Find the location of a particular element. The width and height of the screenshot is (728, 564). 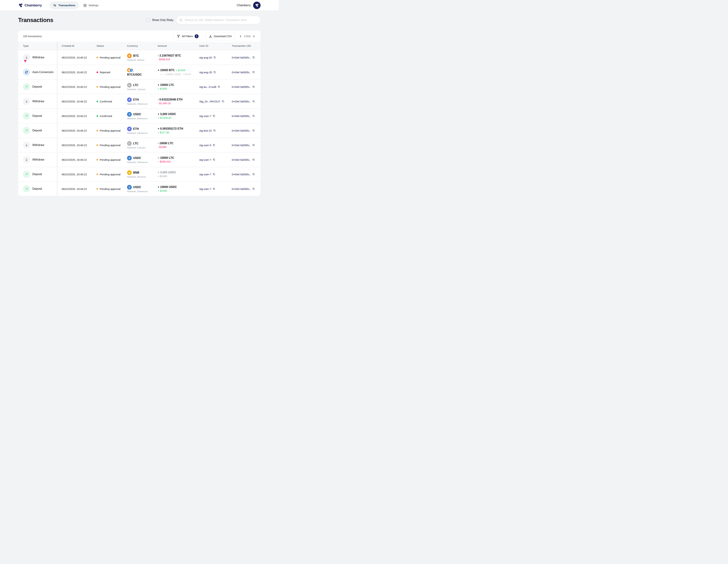

next-page-button is located at coordinates (254, 36).